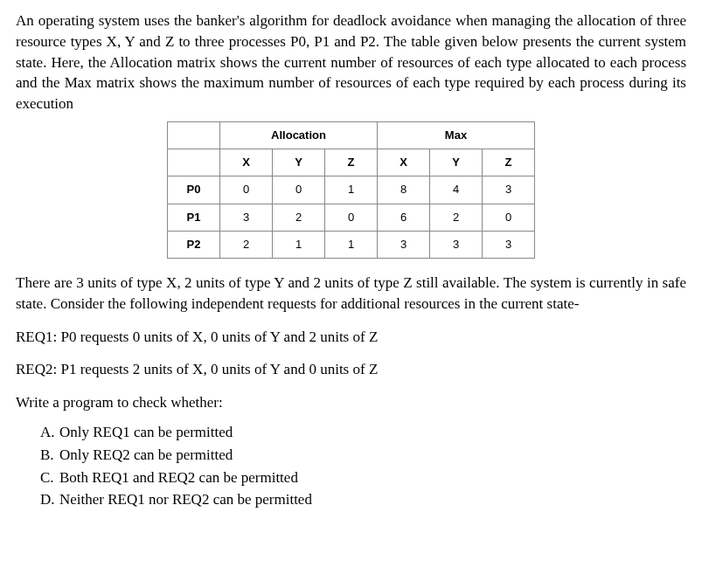 The height and width of the screenshot is (588, 702). What do you see at coordinates (194, 135) in the screenshot?
I see `empty-corner` at bounding box center [194, 135].